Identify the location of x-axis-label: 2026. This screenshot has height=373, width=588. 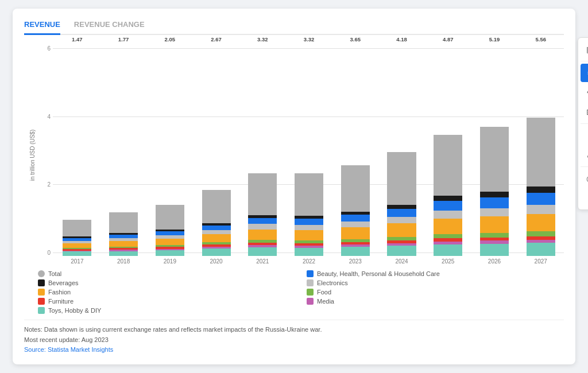
(495, 262).